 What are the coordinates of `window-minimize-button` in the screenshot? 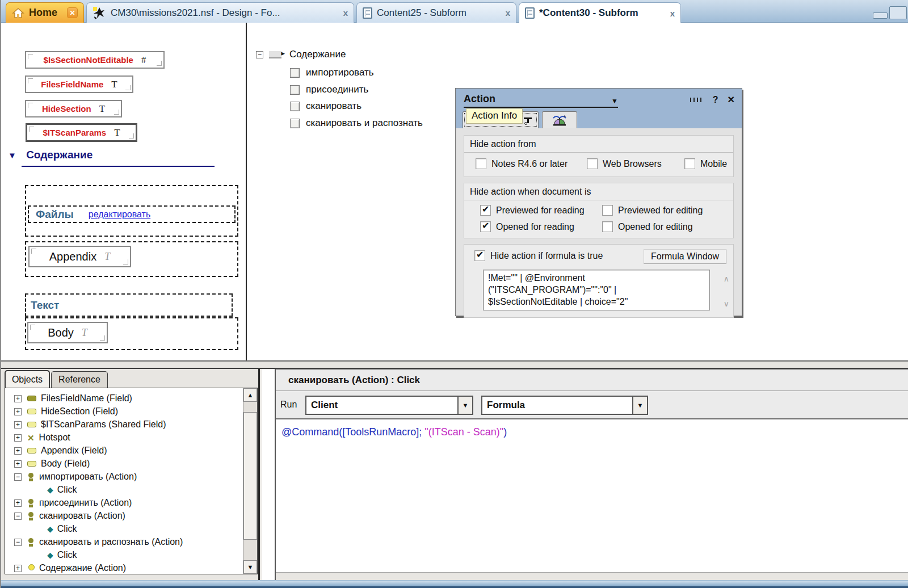 It's located at (880, 16).